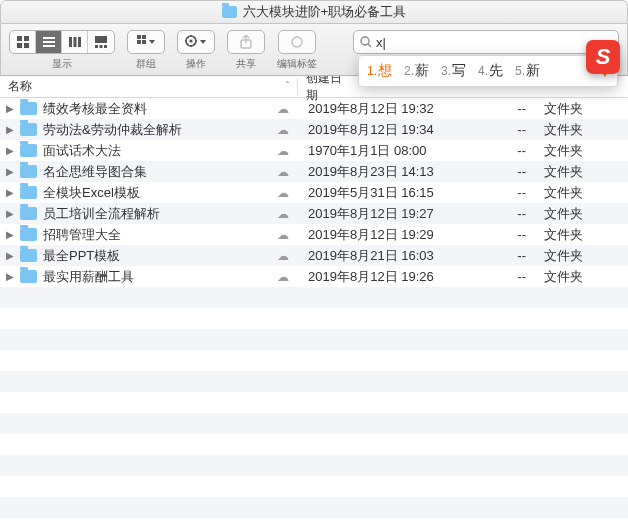 Image resolution: width=628 pixels, height=522 pixels. Describe the element at coordinates (488, 71) in the screenshot. I see `ime-candidate-bar: 1.想 2.薪 3.写 4.先 5.新 ▲▼` at that location.